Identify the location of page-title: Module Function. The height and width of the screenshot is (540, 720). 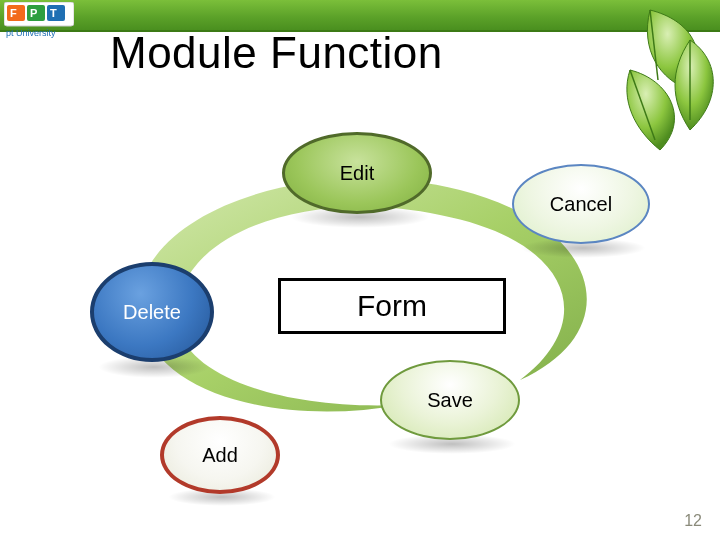
(360, 53).